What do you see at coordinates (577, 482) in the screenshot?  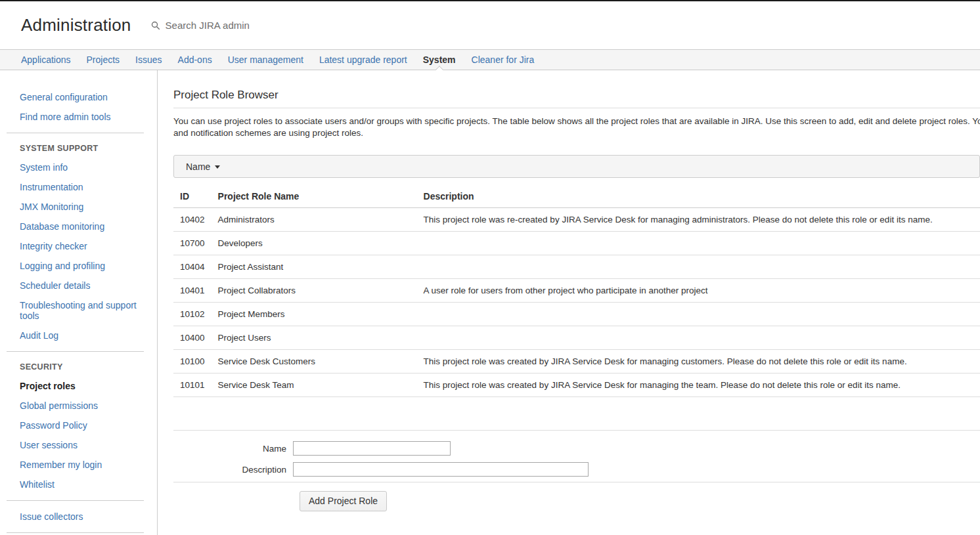 I see `form-bottom-divider` at bounding box center [577, 482].